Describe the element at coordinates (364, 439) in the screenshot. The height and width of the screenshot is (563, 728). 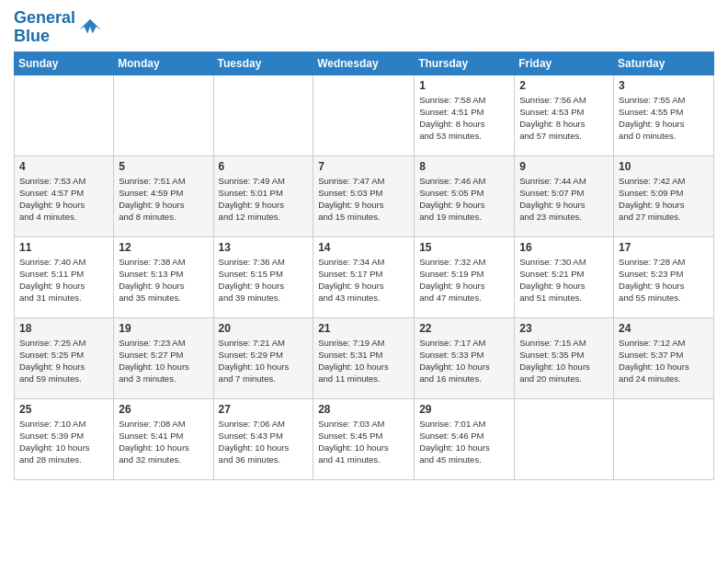
I see `calendar-cell: 28Sunrise: 7:03 AMSunset: 5:45 PMDayligh…` at that location.